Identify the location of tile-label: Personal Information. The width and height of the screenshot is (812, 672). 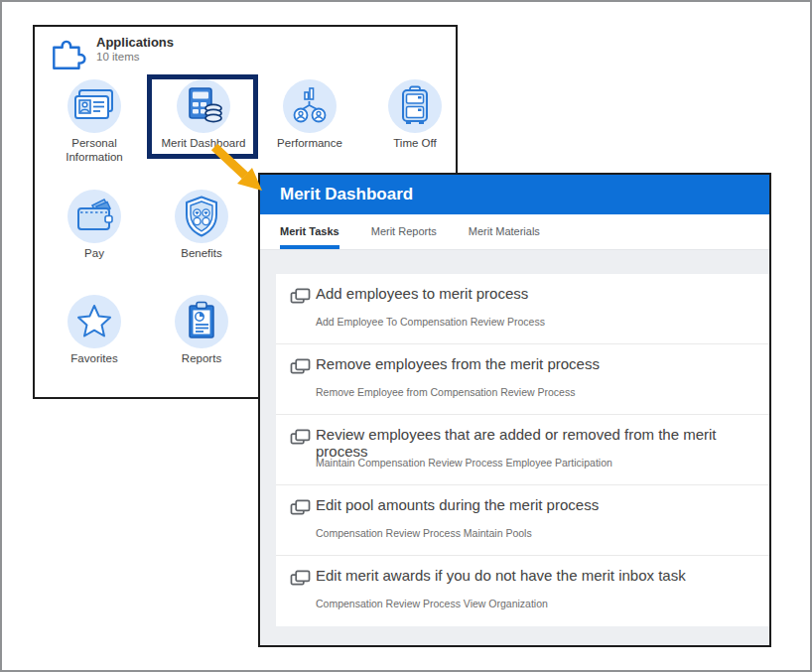
(94, 151).